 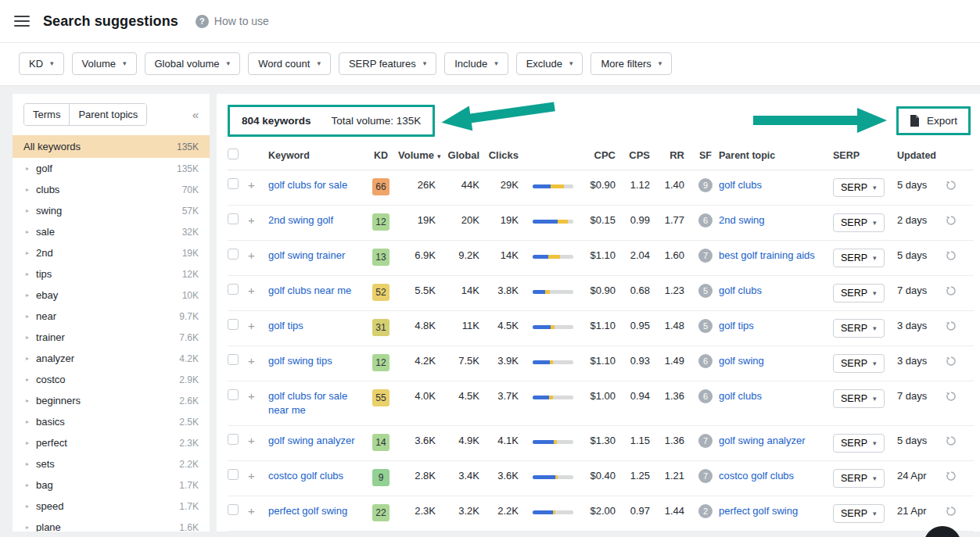 I want to click on tab-terms: Terms, so click(x=47, y=114).